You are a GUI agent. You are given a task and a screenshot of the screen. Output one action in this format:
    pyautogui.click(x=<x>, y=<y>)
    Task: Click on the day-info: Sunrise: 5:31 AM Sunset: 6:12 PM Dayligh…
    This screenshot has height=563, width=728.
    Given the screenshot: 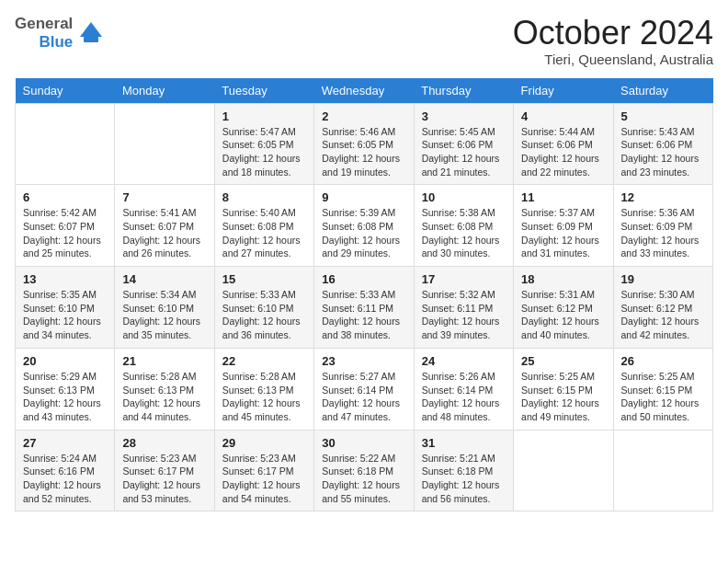 What is the action you would take?
    pyautogui.click(x=563, y=315)
    